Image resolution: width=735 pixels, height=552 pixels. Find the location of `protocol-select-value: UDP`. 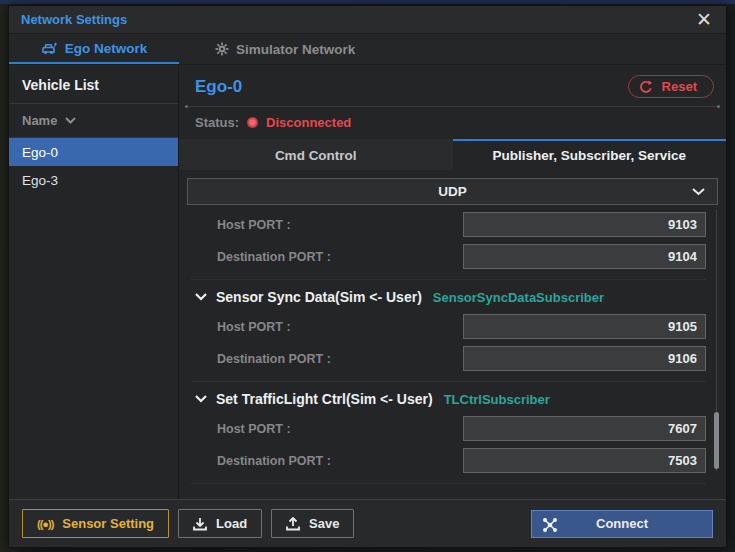

protocol-select-value: UDP is located at coordinates (452, 192).